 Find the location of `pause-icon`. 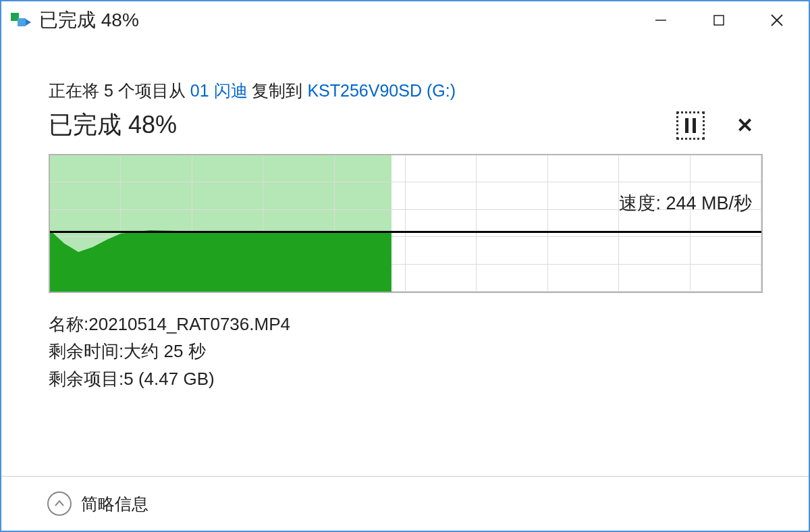

pause-icon is located at coordinates (691, 126).